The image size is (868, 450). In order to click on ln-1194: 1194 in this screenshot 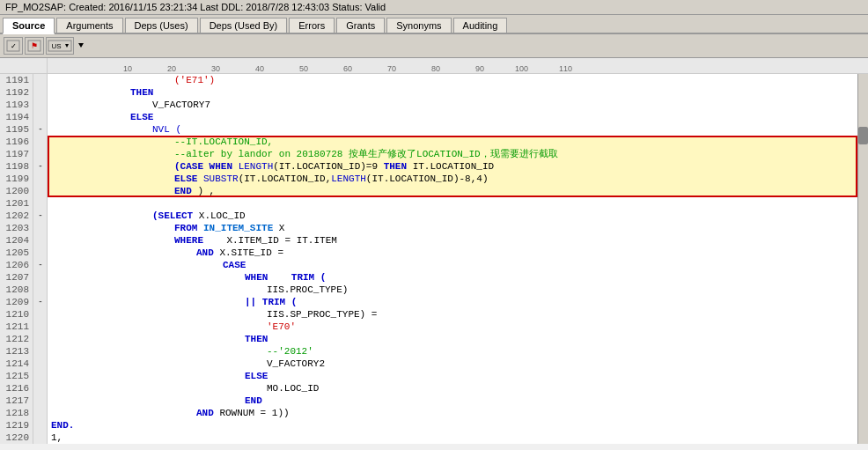, I will do `click(16, 117)`.